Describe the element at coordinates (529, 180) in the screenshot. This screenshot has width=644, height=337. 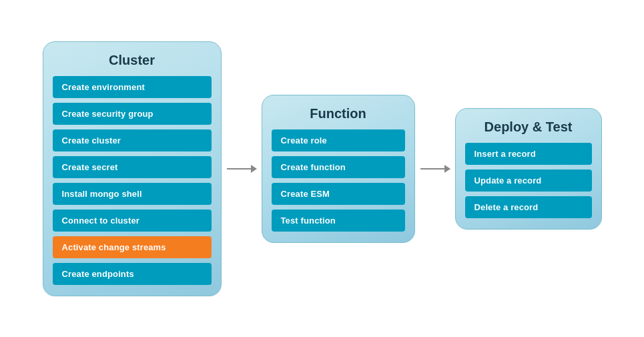
I see `deploy-btn-1: Update a record` at that location.